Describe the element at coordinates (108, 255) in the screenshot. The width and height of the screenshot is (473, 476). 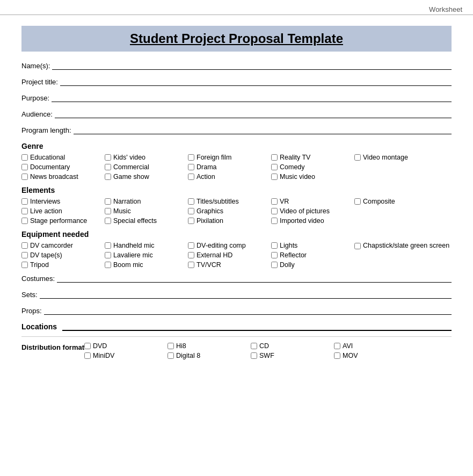
I see `checkbox-lavaliere-mic-input` at that location.